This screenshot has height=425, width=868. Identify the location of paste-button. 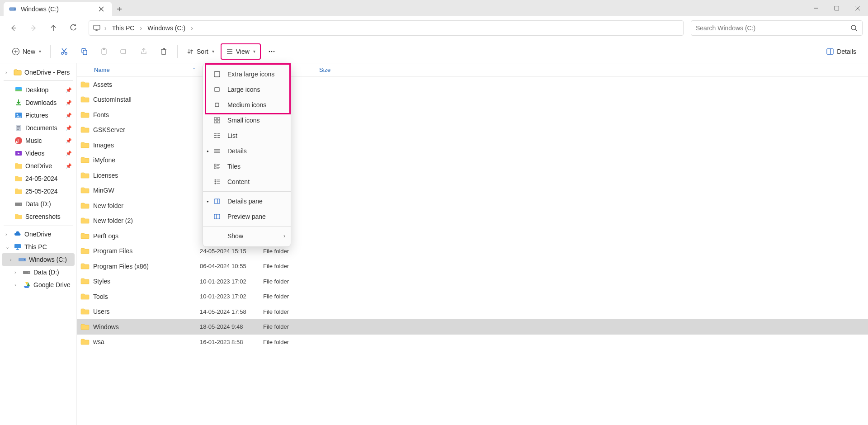
(104, 52).